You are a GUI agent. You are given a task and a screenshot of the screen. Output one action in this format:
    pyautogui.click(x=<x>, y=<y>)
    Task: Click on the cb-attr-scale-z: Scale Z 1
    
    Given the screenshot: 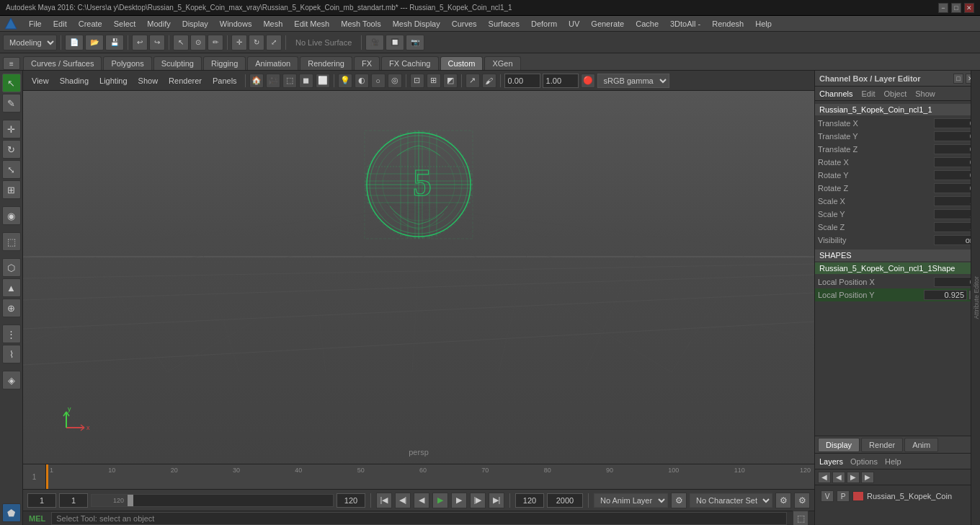 What is the action you would take?
    pyautogui.click(x=898, y=227)
    